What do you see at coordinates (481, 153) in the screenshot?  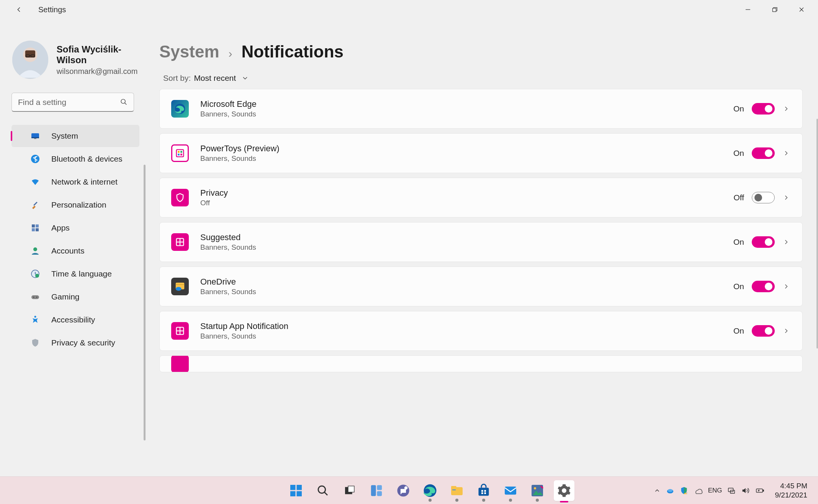 I see `app-row-powertoys: PowerToys (Preview) Banners, Sounds On` at bounding box center [481, 153].